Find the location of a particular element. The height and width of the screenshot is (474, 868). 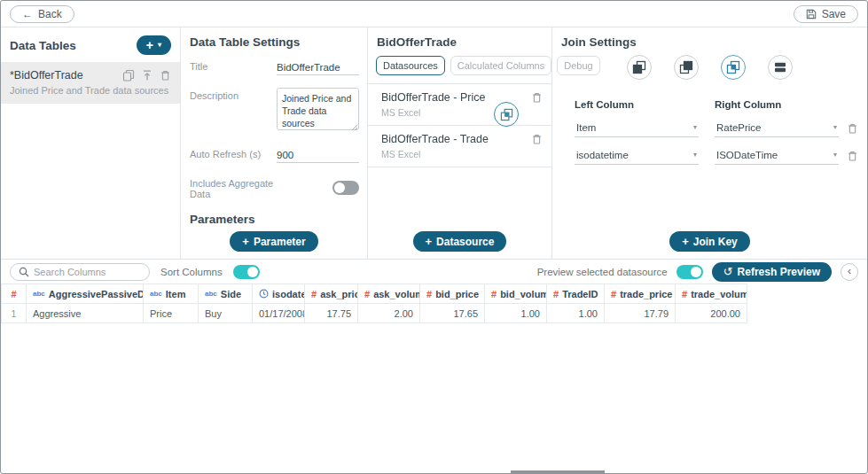

column-header: #TradeID is located at coordinates (576, 294).